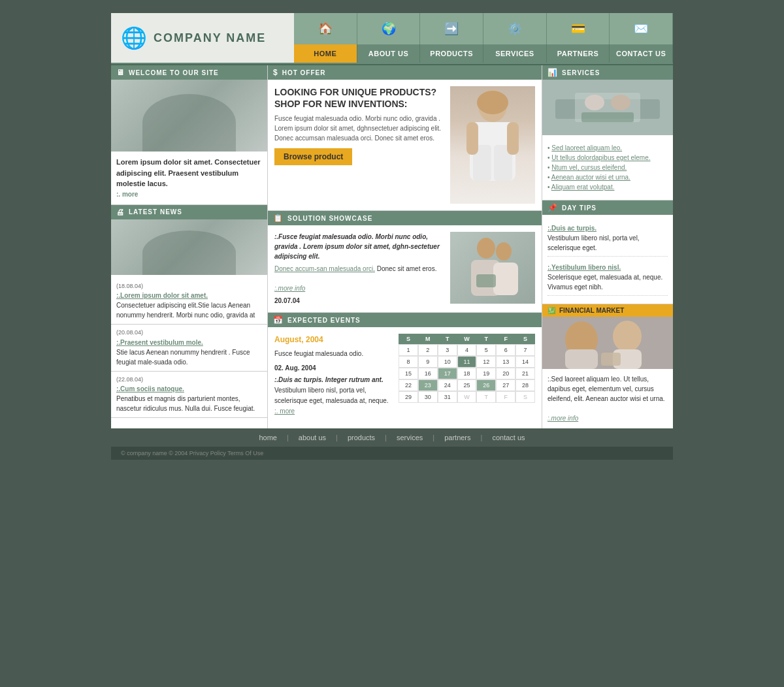 The image size is (784, 687). What do you see at coordinates (333, 368) in the screenshot?
I see `events-date: 02. Aug. 2004` at bounding box center [333, 368].